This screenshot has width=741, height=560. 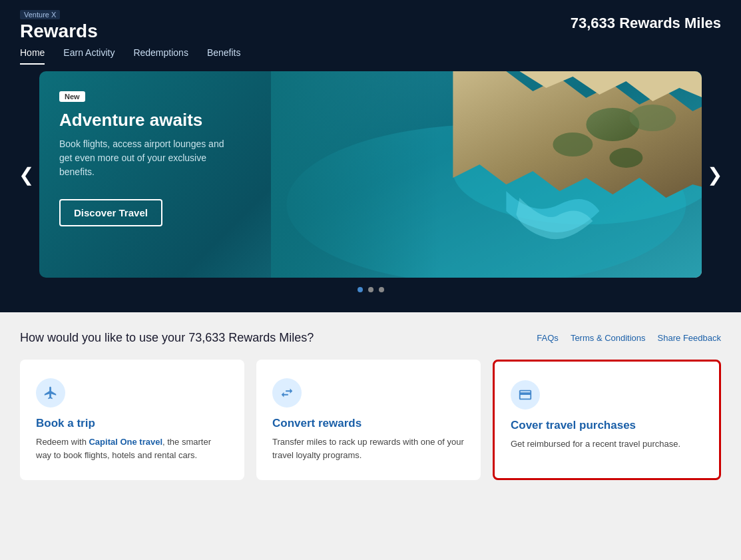 I want to click on carousel-dots, so click(x=370, y=290).